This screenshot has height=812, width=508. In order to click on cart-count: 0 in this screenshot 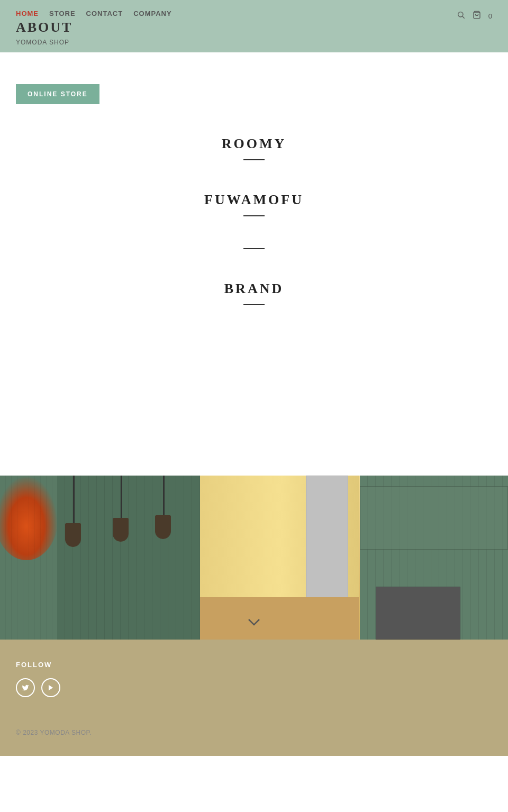, I will do `click(490, 16)`.